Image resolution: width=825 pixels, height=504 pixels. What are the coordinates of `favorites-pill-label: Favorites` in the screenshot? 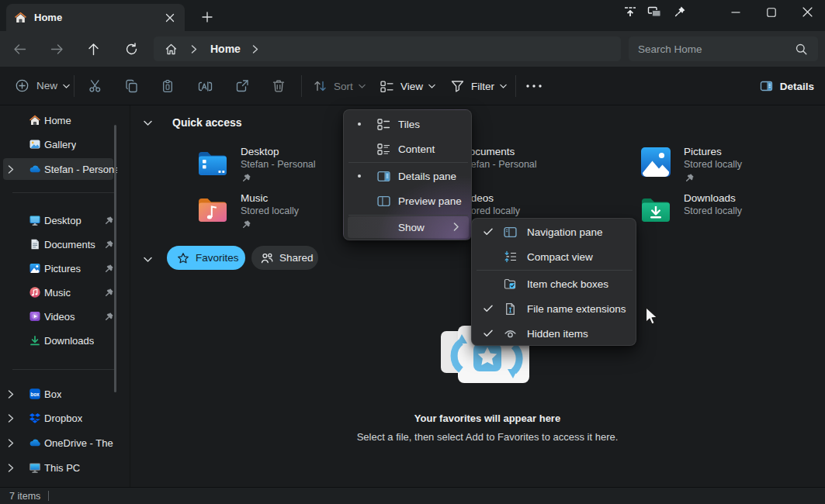 It's located at (217, 257).